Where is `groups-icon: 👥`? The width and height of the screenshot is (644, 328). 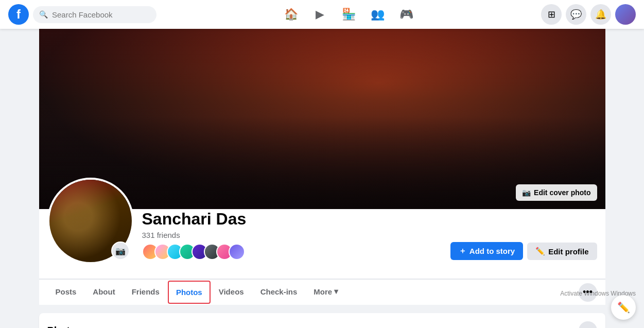 groups-icon: 👥 is located at coordinates (378, 14).